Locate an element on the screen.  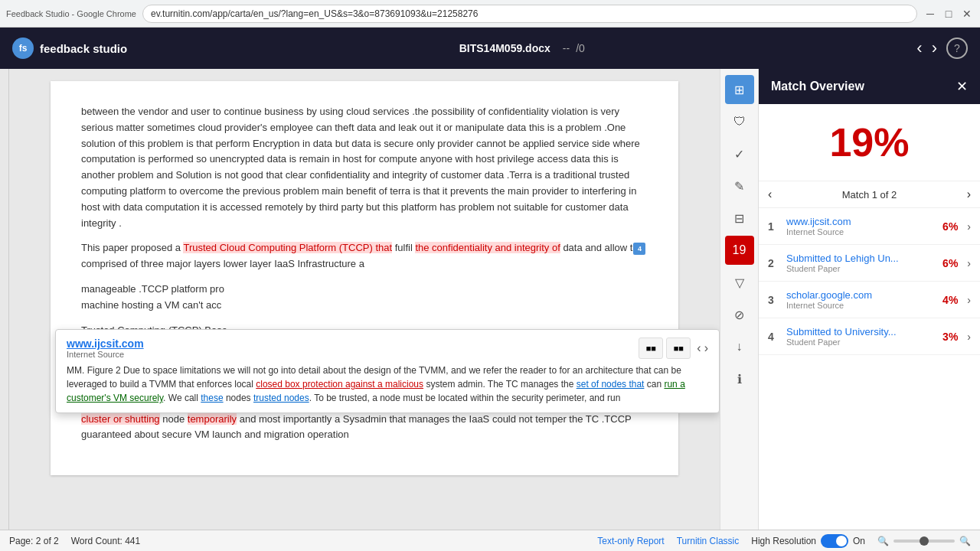
match-arrow-1: › is located at coordinates (969, 227).